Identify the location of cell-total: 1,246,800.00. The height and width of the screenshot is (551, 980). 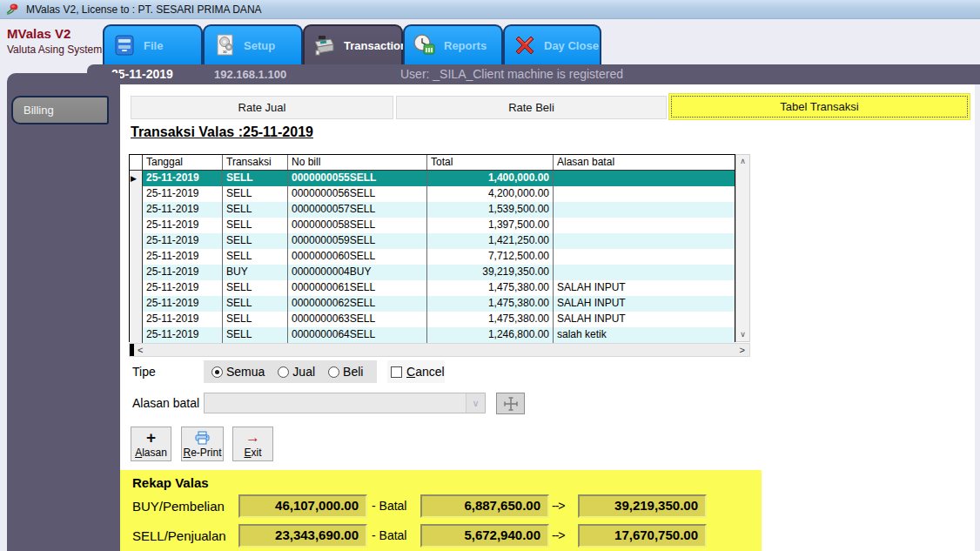
(491, 335).